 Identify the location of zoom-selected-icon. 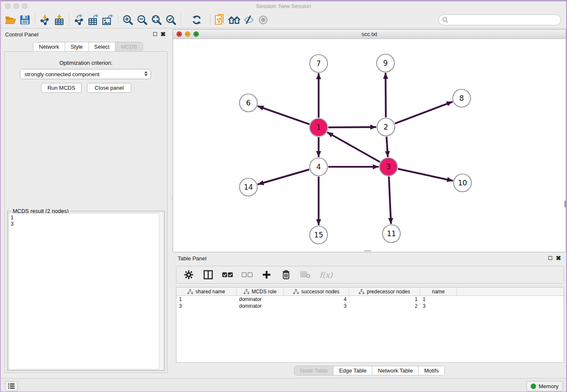
(171, 20).